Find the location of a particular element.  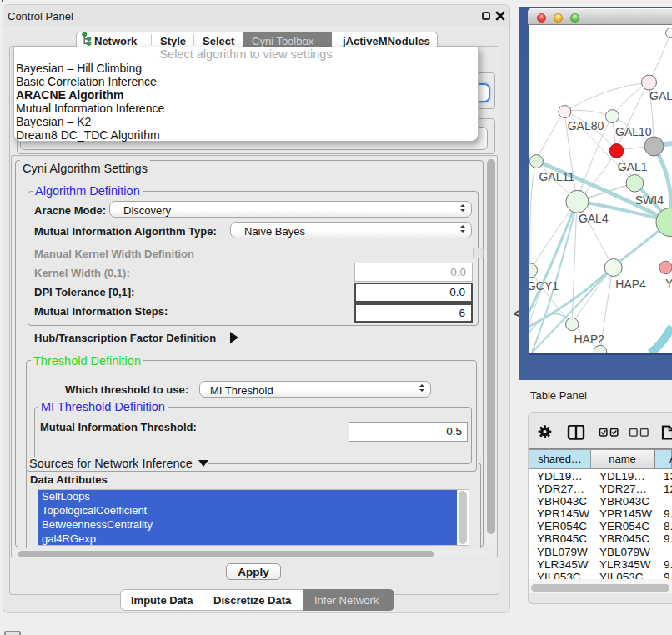

svg-text: SWI4 is located at coordinates (649, 200).